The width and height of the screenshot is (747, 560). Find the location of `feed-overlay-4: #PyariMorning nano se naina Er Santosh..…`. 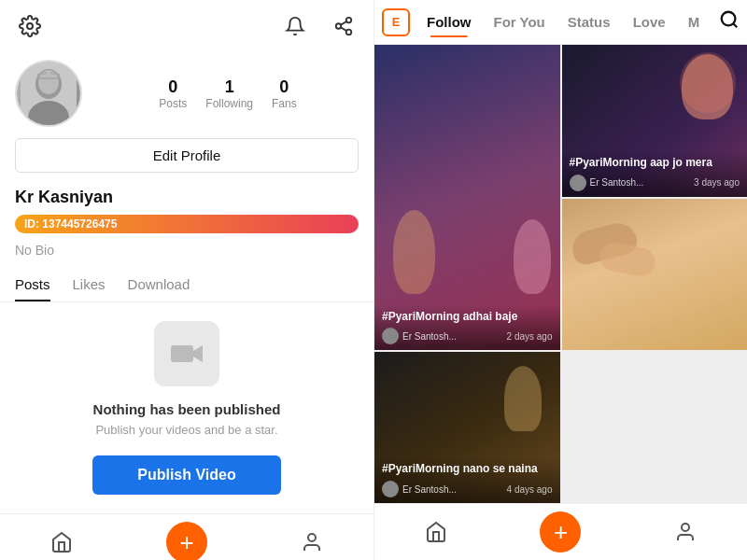

feed-overlay-4: #PyariMorning nano se naina Er Santosh..… is located at coordinates (467, 480).